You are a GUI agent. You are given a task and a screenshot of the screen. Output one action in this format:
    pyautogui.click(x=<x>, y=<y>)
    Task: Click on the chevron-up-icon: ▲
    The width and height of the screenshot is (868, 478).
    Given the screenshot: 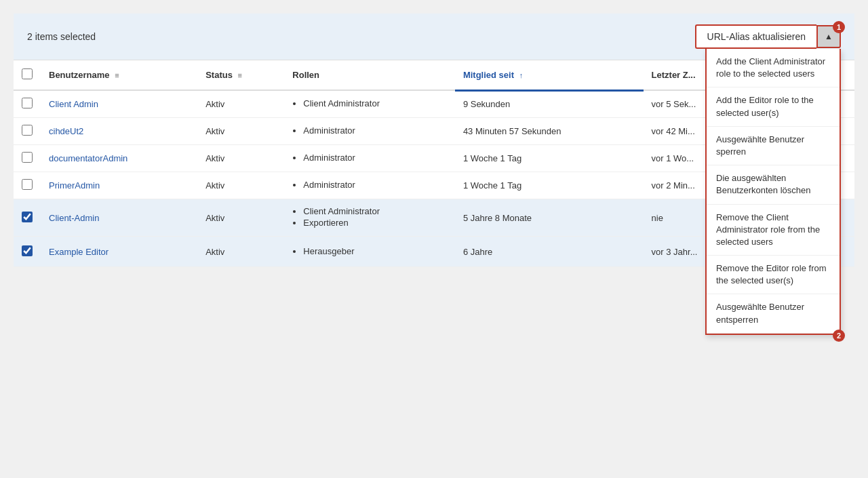 What is the action you would take?
    pyautogui.click(x=829, y=37)
    